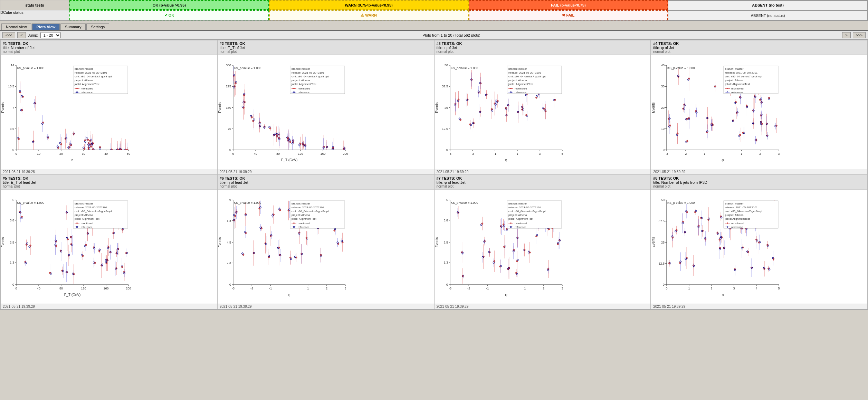 The height and width of the screenshot is (400, 868). What do you see at coordinates (759, 107) in the screenshot?
I see `plot-cell-4: #4 TESTS: OK title: φ of Jet normal plot…` at bounding box center [759, 107].